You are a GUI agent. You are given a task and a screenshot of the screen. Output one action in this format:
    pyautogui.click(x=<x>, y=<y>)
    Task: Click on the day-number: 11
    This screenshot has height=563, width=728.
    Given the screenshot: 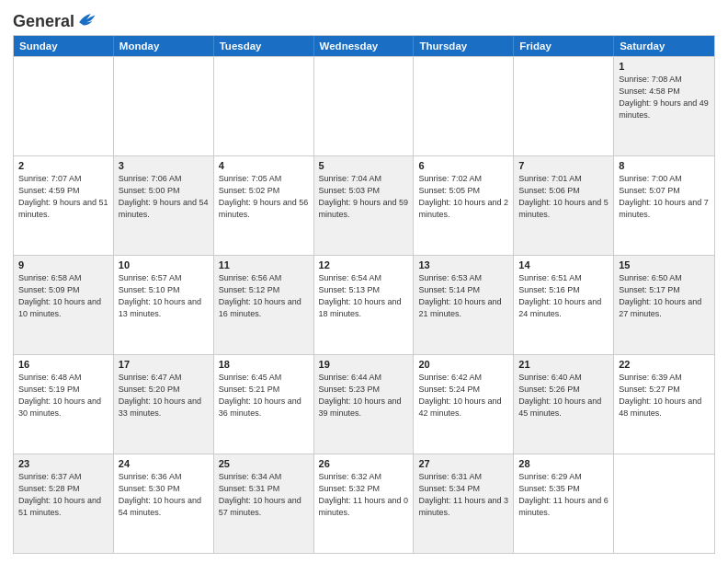 What is the action you would take?
    pyautogui.click(x=264, y=265)
    